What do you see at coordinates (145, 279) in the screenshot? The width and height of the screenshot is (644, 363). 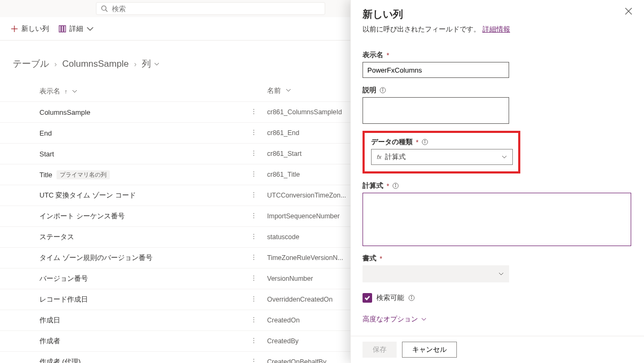 I see `cell-display-name: バージョン番号` at bounding box center [145, 279].